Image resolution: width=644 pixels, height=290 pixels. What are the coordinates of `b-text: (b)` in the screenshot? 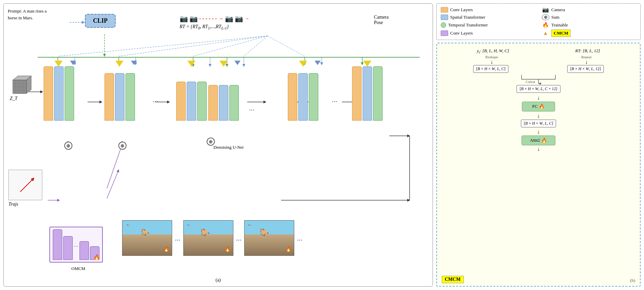 It's located at (632, 281).